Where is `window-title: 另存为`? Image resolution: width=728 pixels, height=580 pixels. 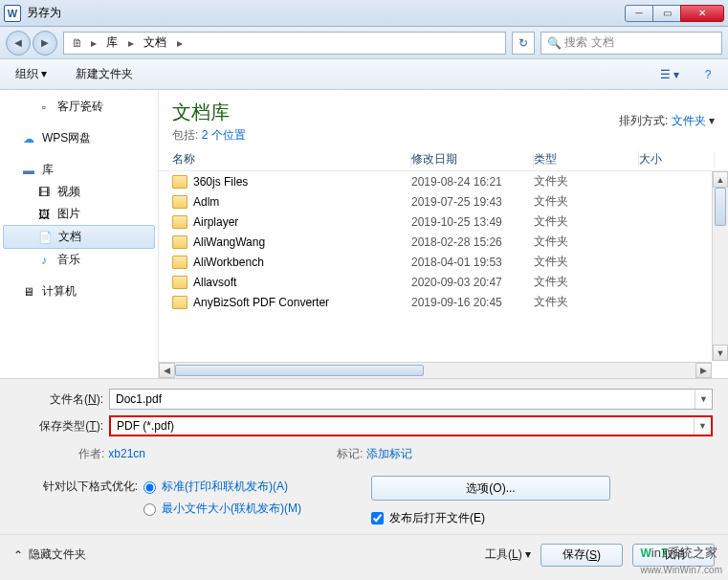
window-title: 另存为 is located at coordinates (44, 13).